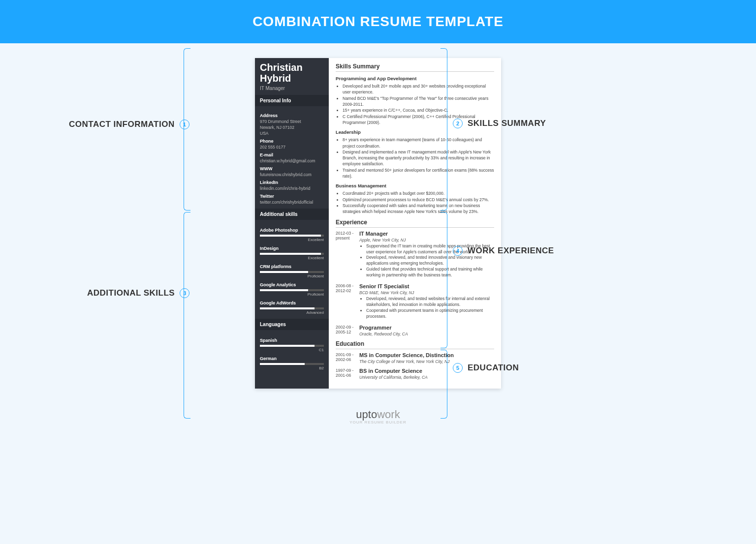 The height and width of the screenshot is (544, 756). Describe the element at coordinates (418, 193) in the screenshot. I see `skill-group-item: Coordinated 20+ projects with a budget o…` at that location.